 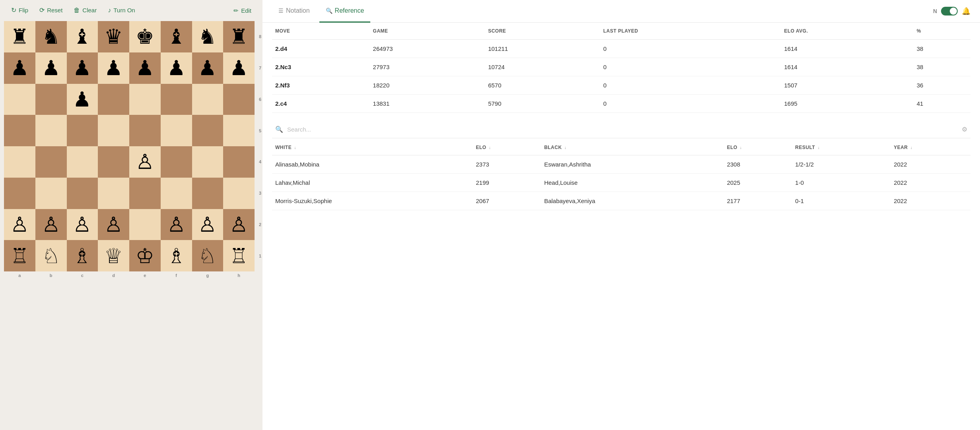 What do you see at coordinates (51, 130) in the screenshot?
I see `square-5b` at bounding box center [51, 130].